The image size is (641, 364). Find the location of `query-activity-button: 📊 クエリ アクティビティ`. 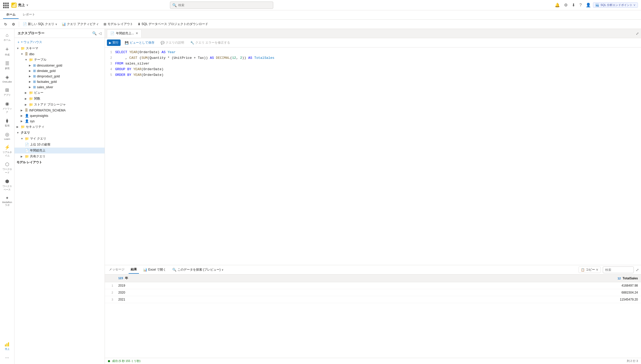

query-activity-button: 📊 クエリ アクティビティ is located at coordinates (80, 24).